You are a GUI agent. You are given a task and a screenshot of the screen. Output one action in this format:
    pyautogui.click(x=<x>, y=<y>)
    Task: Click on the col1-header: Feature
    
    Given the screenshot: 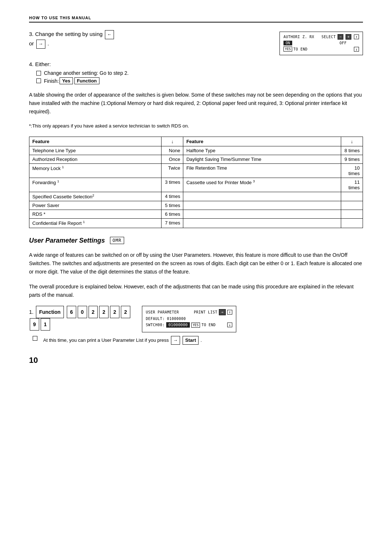 What is the action you would take?
    pyautogui.click(x=95, y=142)
    